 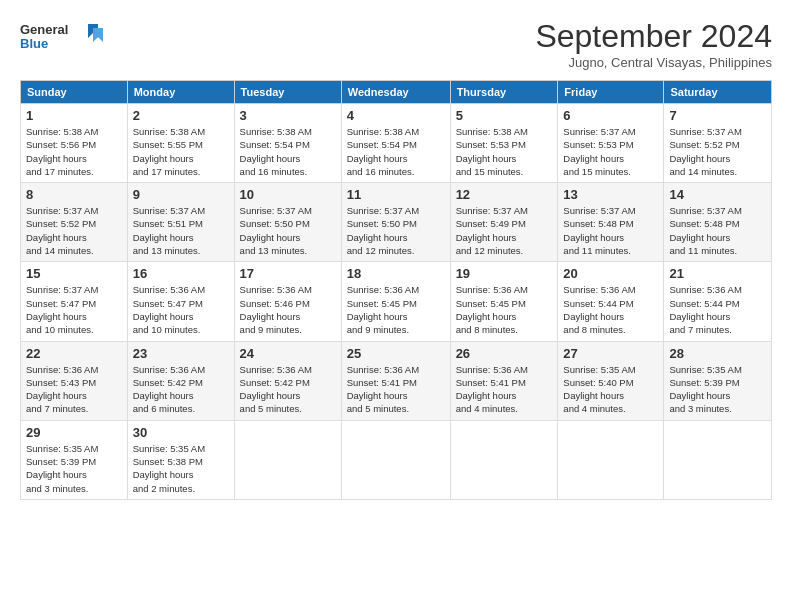 What do you see at coordinates (654, 36) in the screenshot?
I see `month-title: September 2024` at bounding box center [654, 36].